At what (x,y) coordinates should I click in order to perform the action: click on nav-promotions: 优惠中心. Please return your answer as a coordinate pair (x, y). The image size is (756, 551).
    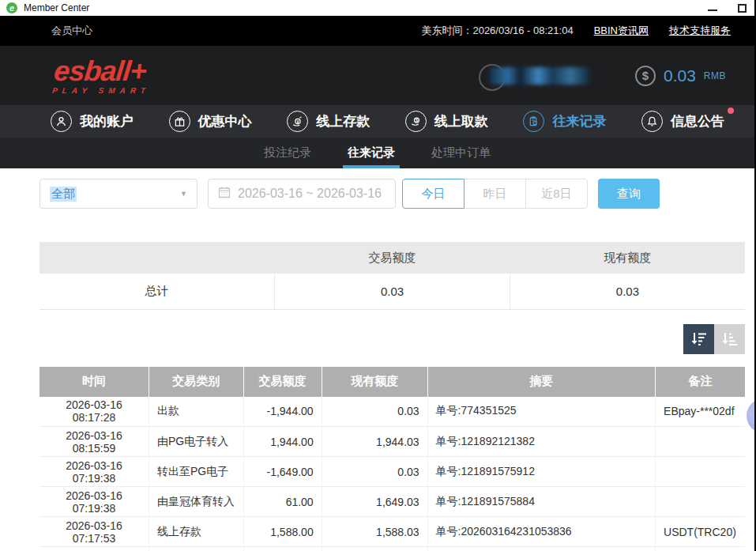
    Looking at the image, I should click on (210, 122).